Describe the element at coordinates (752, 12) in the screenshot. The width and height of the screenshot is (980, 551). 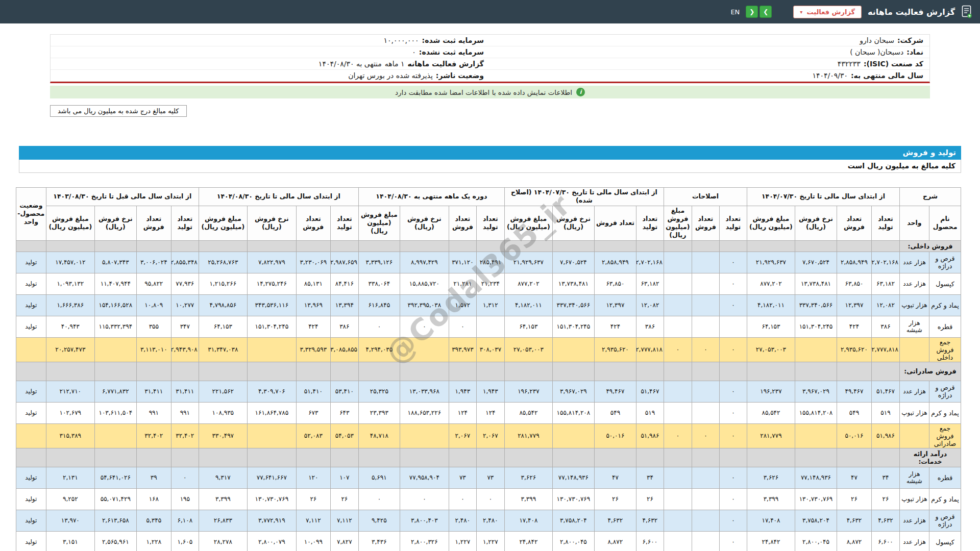
I see `nav-back-button: ❮` at that location.